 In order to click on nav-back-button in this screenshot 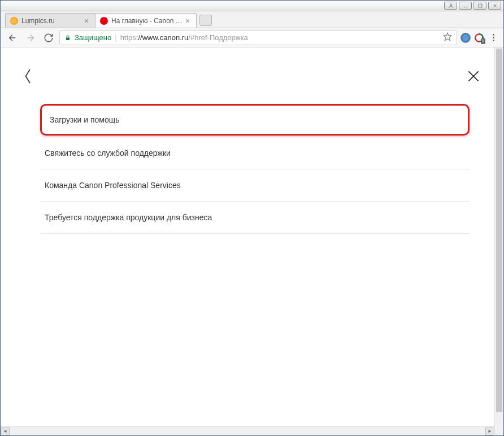, I will do `click(12, 38)`.